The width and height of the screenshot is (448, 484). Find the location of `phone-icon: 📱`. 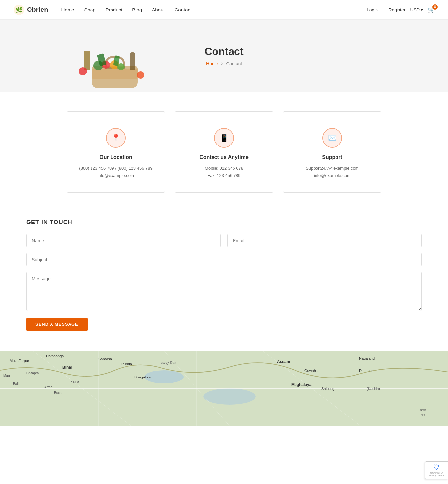

phone-icon: 📱 is located at coordinates (224, 138).